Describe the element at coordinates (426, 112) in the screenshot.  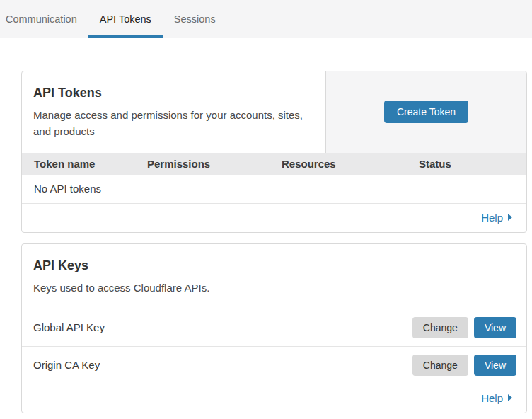
I see `create-token-button: Create Token` at that location.